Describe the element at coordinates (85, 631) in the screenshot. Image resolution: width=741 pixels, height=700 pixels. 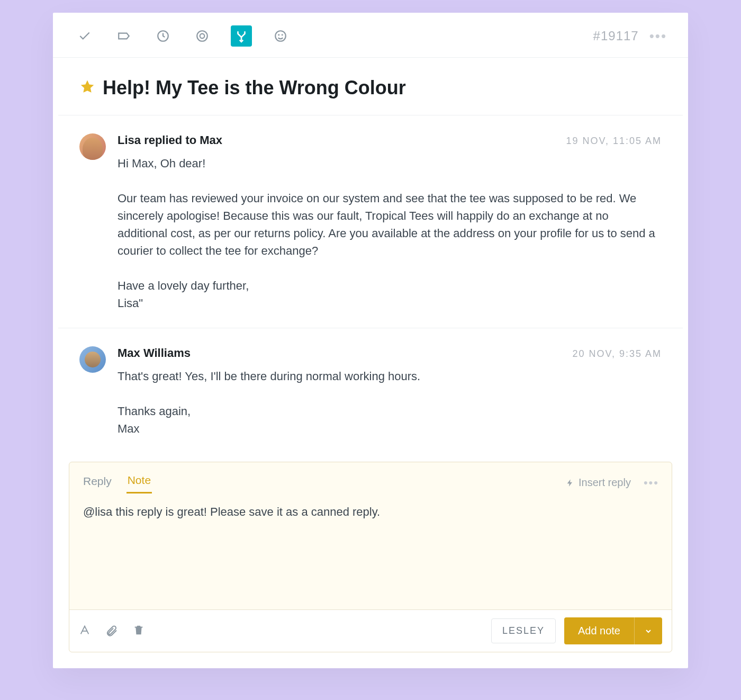
I see `text-format-icon` at that location.